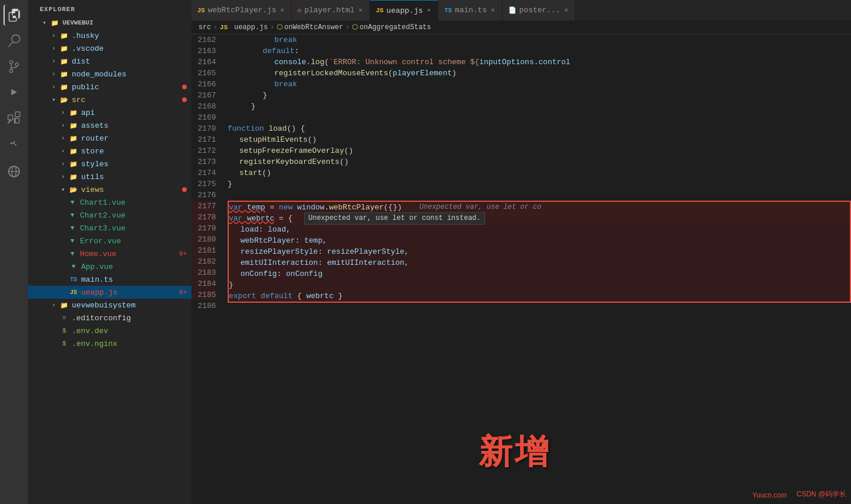 The width and height of the screenshot is (851, 504). I want to click on run-icon, so click(14, 92).